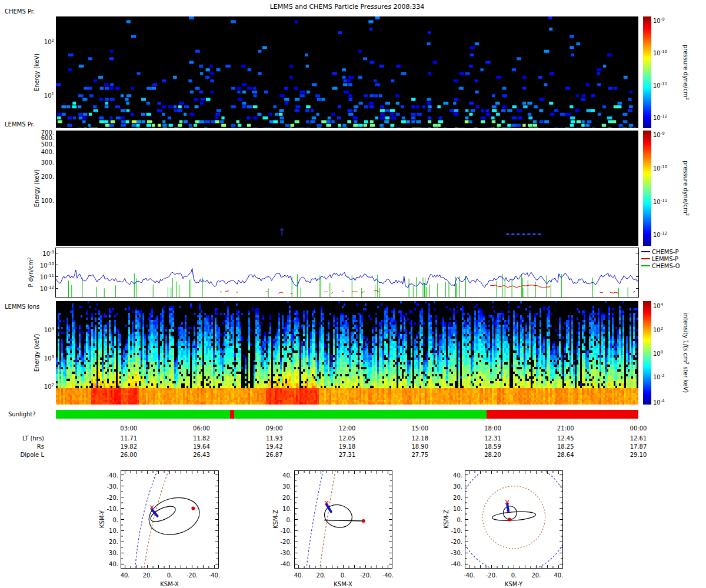  What do you see at coordinates (129, 428) in the screenshot?
I see `time-tick-label: 03:00` at bounding box center [129, 428].